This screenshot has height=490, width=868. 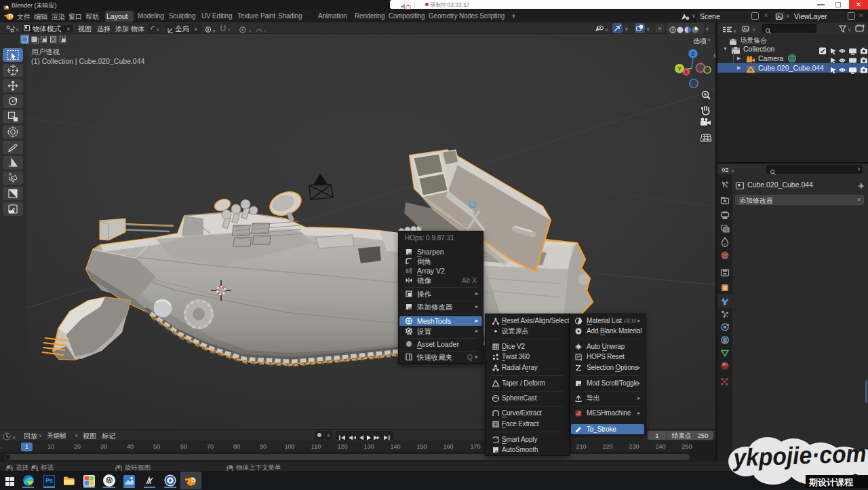 I want to click on svg-text: X, so click(x=686, y=72).